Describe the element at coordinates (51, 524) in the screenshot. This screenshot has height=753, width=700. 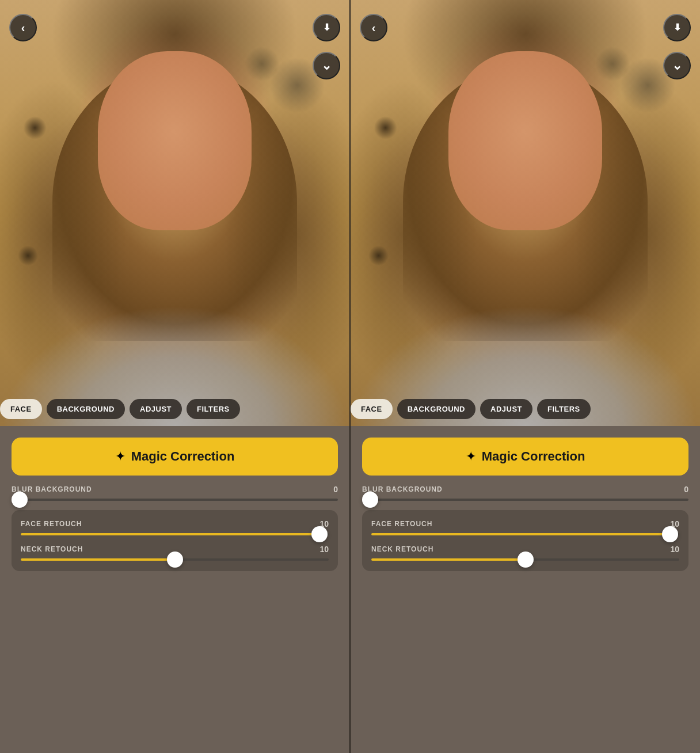
I see `left-face-retouch-label: FACE RETOUCH` at that location.